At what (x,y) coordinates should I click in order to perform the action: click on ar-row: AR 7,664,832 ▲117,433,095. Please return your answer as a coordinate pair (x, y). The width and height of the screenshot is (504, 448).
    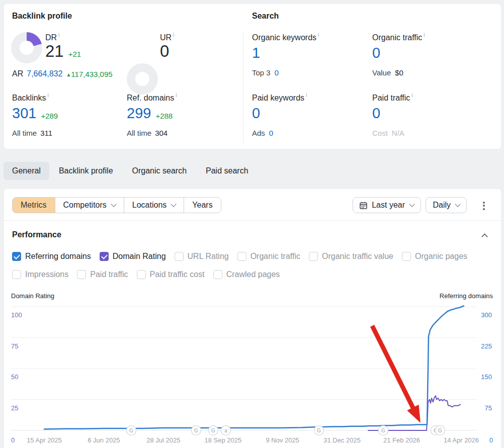
    Looking at the image, I should click on (62, 74).